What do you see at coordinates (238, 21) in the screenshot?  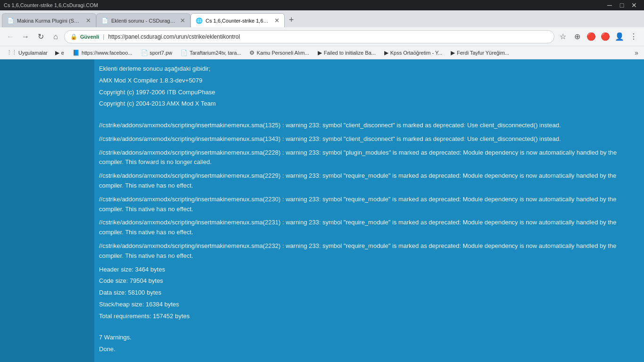 I see `tab-3-label: Cs 1,6,Counter-strike 1,6,CsDura...` at bounding box center [238, 21].